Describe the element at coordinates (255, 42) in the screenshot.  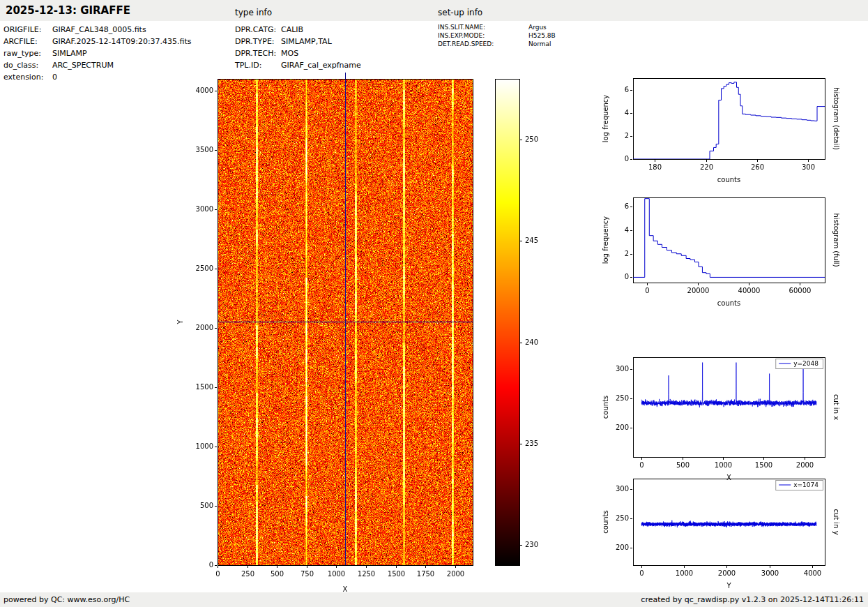
I see `dpr-type-label: DPR.TYPE:` at that location.